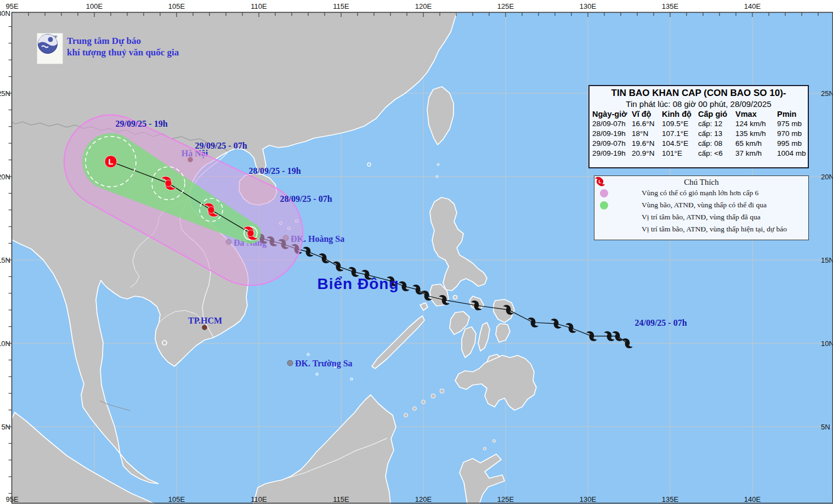  What do you see at coordinates (756, 124) in the screenshot?
I see `alert-cell: 124 km/h` at bounding box center [756, 124].